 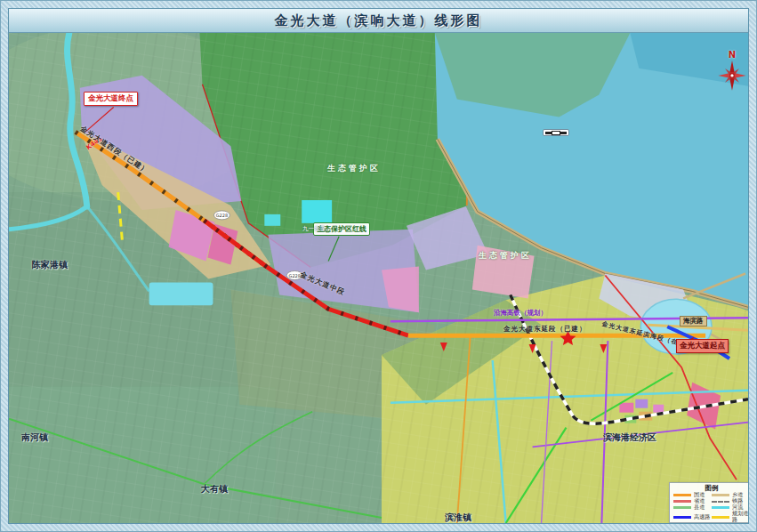 I want to click on legend-label: 高速路, so click(x=703, y=518).